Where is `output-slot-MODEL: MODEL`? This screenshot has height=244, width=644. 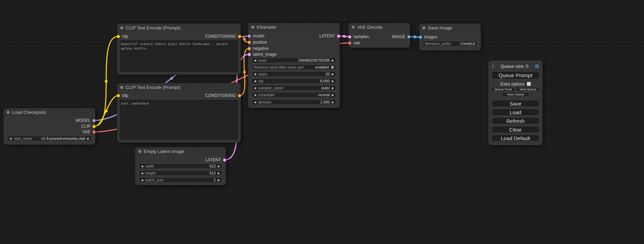 output-slot-MODEL: MODEL is located at coordinates (86, 120).